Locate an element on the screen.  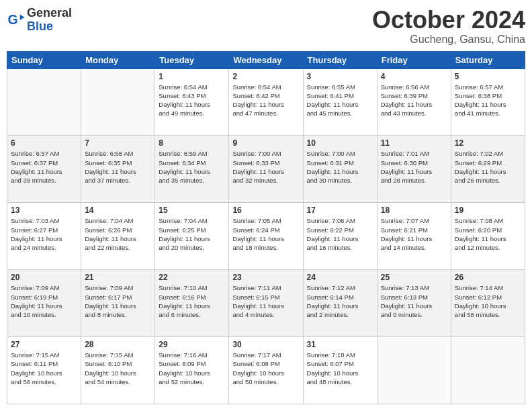
calendar-cell: 21Sunrise: 7:09 AM Sunset: 6:17 PM Dayli… is located at coordinates (118, 304).